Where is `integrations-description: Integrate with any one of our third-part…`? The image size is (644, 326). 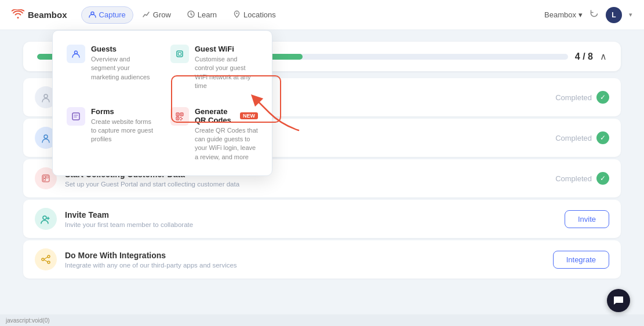 integrations-description: Integrate with any one of our third-part… is located at coordinates (151, 265).